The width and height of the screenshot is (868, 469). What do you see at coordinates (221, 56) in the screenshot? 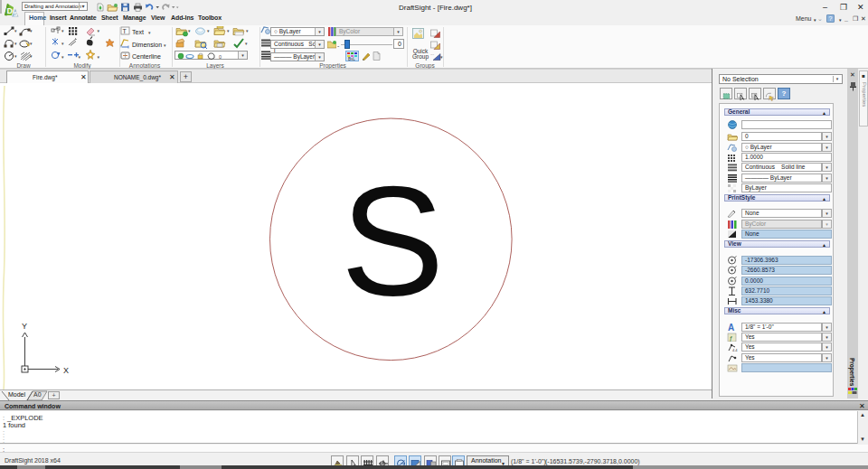
I see `svg-text: 0` at bounding box center [221, 56].